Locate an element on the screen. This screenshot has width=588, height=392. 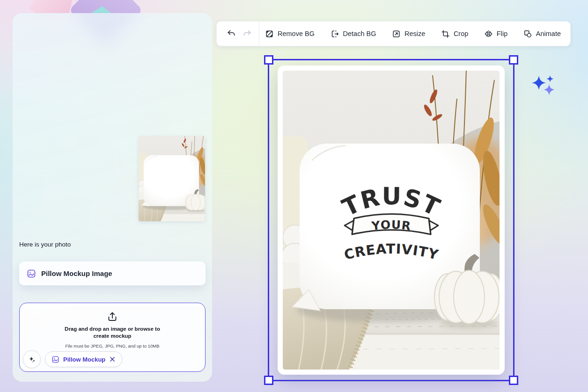
crop-label: Crop is located at coordinates (461, 34).